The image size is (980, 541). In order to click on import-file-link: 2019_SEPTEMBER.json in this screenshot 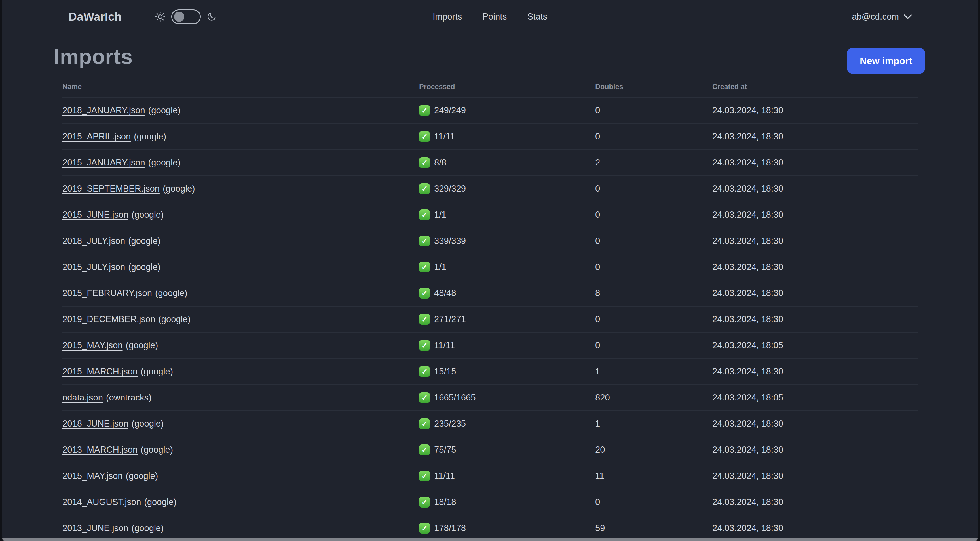, I will do `click(111, 188)`.